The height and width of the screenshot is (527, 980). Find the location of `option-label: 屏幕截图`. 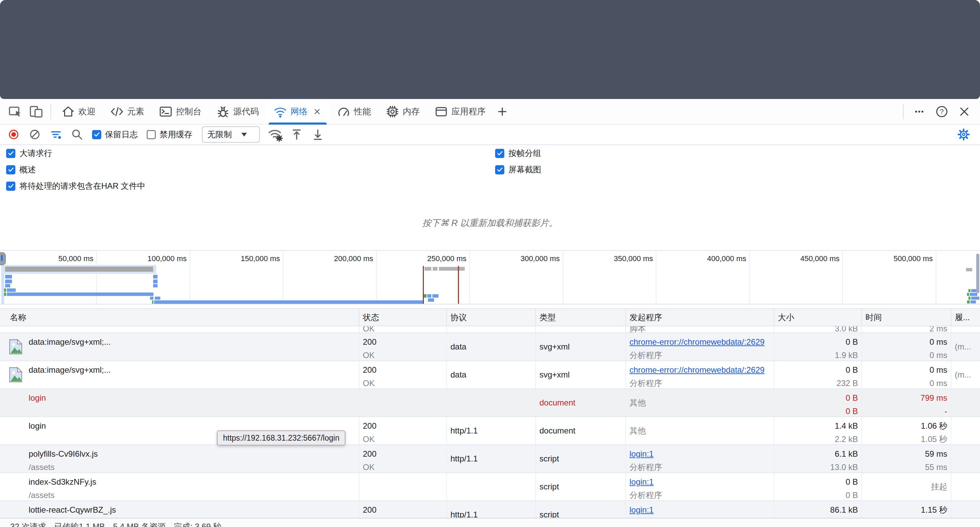

option-label: 屏幕截图 is located at coordinates (525, 170).